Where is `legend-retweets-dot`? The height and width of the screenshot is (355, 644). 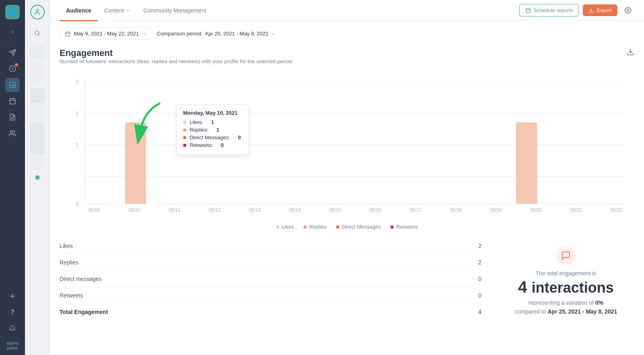 legend-retweets-dot is located at coordinates (392, 227).